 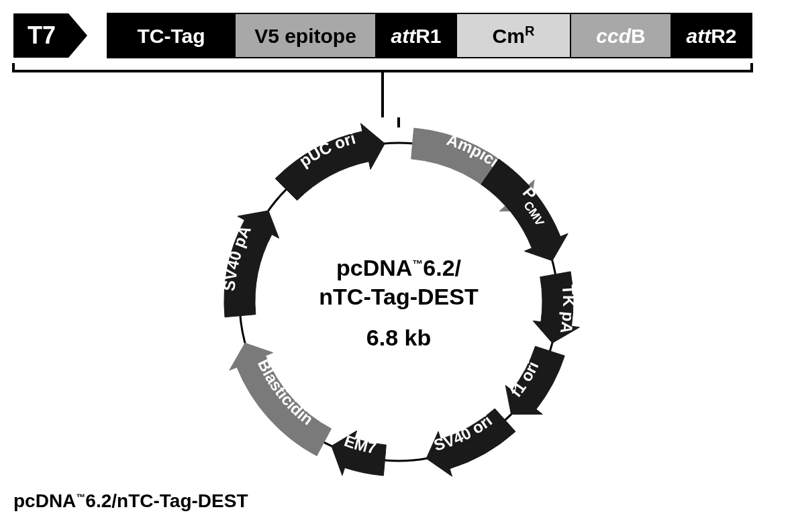 What do you see at coordinates (568, 310) in the screenshot?
I see `svg-text: TK pA` at bounding box center [568, 310].